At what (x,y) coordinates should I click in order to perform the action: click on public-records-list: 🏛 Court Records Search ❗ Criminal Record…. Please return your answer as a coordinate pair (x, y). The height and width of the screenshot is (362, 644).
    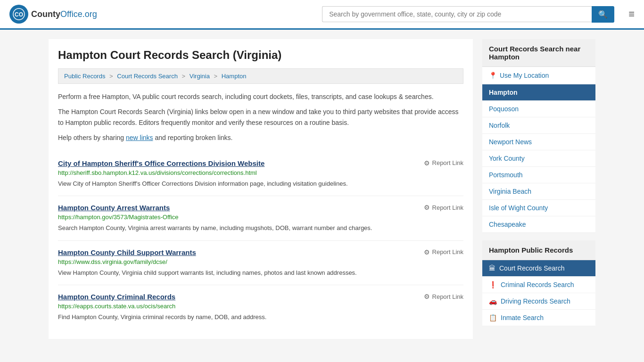
    Looking at the image, I should click on (539, 293).